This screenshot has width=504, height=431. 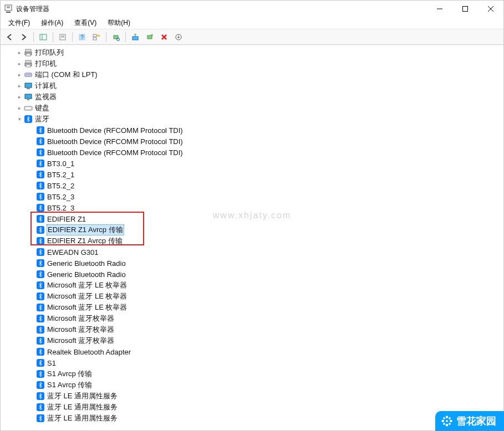 What do you see at coordinates (252, 75) in the screenshot?
I see `tree-category: ▸端口 (COM 和 LPT)` at bounding box center [252, 75].